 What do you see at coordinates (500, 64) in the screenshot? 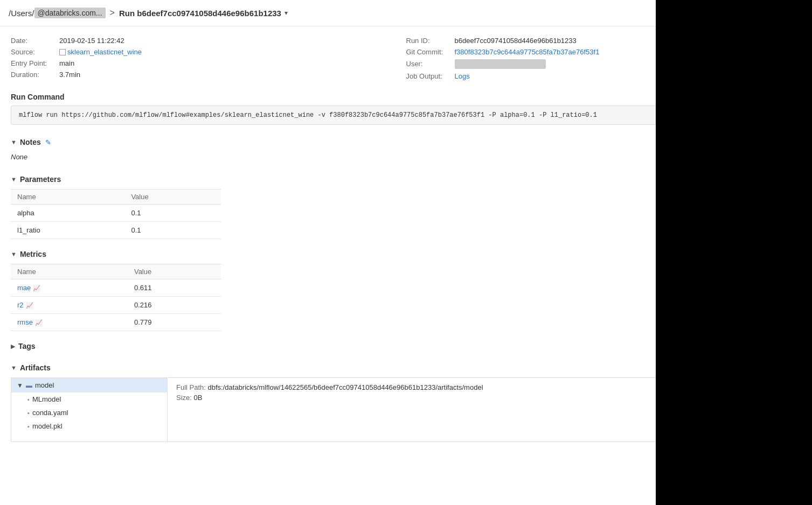
I see `user-value: ██████████████████` at bounding box center [500, 64].